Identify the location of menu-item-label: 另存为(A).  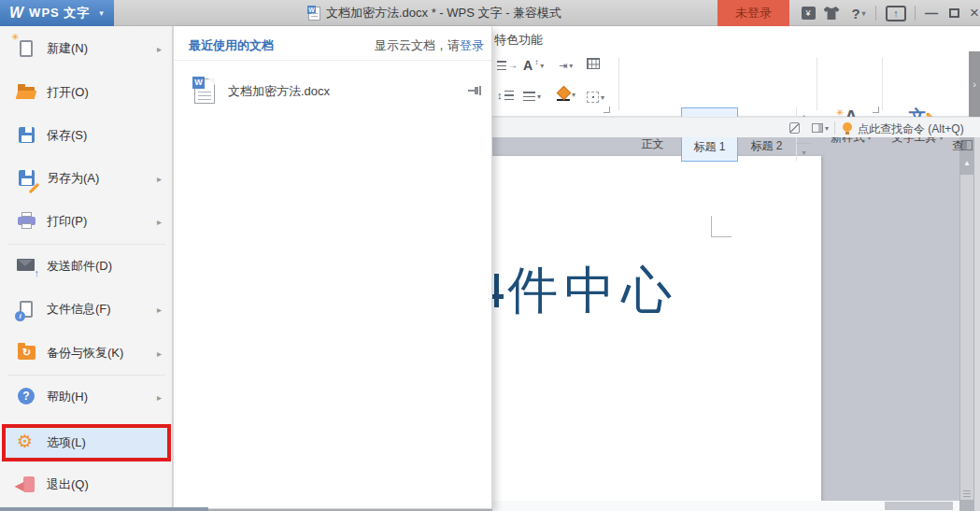
(73, 178).